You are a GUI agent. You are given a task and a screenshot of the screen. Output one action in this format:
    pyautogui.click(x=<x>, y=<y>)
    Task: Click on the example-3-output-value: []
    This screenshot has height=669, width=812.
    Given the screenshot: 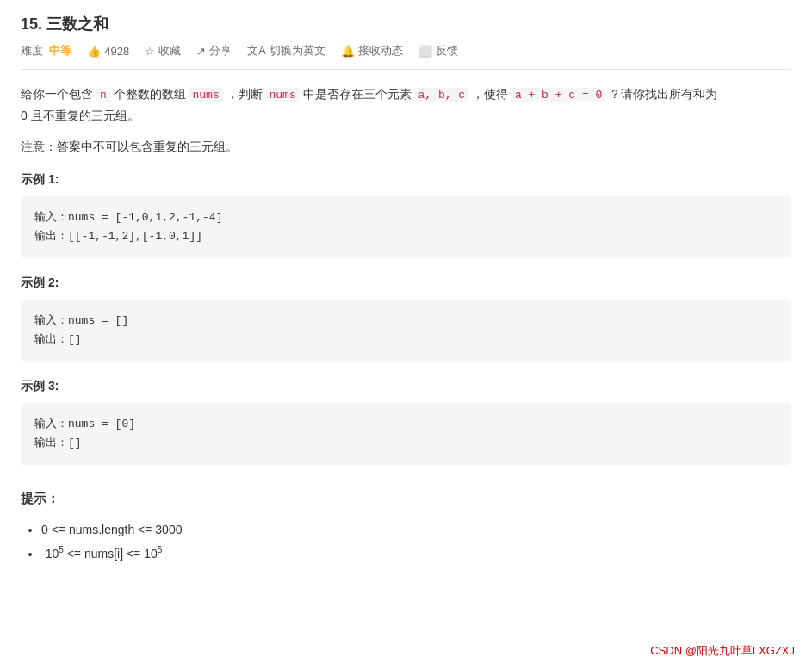 What is the action you would take?
    pyautogui.click(x=75, y=443)
    